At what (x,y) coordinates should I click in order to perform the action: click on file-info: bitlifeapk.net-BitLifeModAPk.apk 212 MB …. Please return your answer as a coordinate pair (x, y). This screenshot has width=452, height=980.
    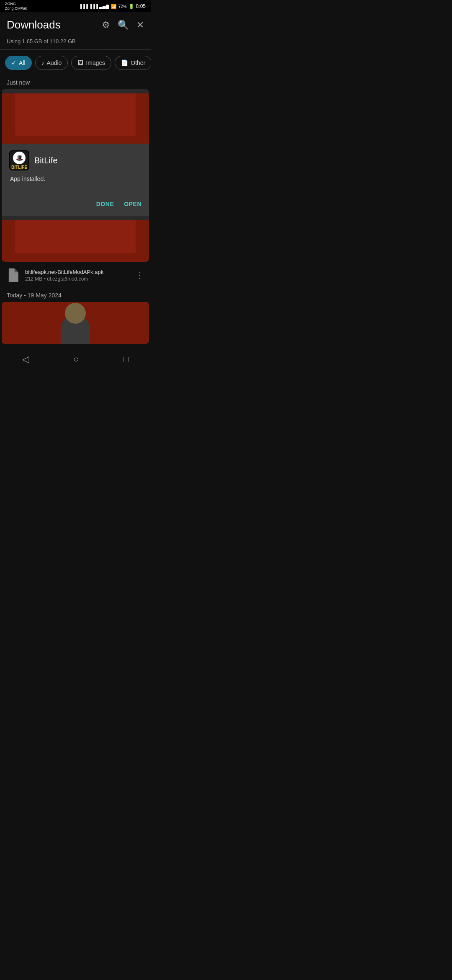
    Looking at the image, I should click on (77, 276).